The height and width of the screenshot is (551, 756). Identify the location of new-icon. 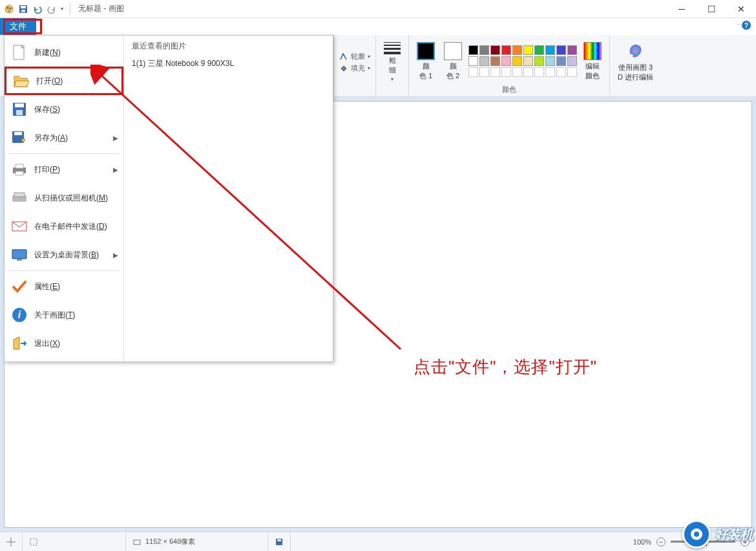
(19, 52).